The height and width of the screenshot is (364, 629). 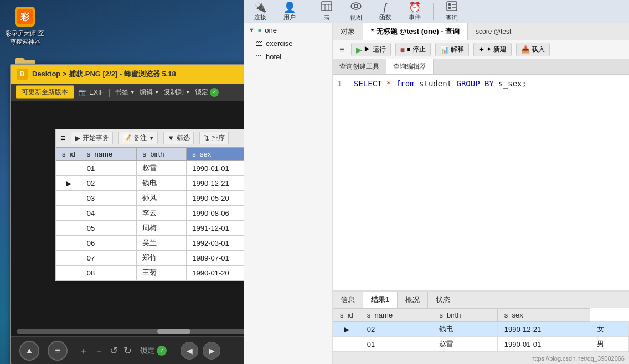 What do you see at coordinates (174, 331) in the screenshot?
I see `scroll-thumb` at bounding box center [174, 331].